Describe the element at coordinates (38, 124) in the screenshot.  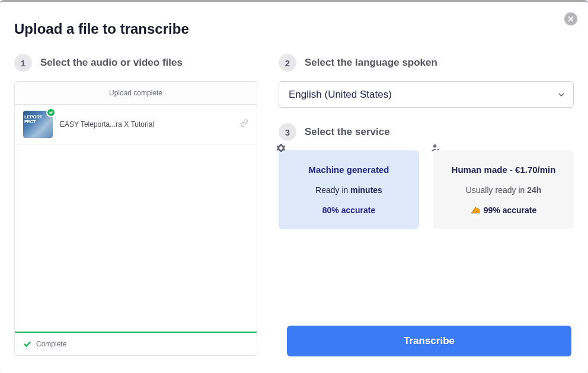
I see `file-thumb-wrap: LEPORT FECT` at that location.